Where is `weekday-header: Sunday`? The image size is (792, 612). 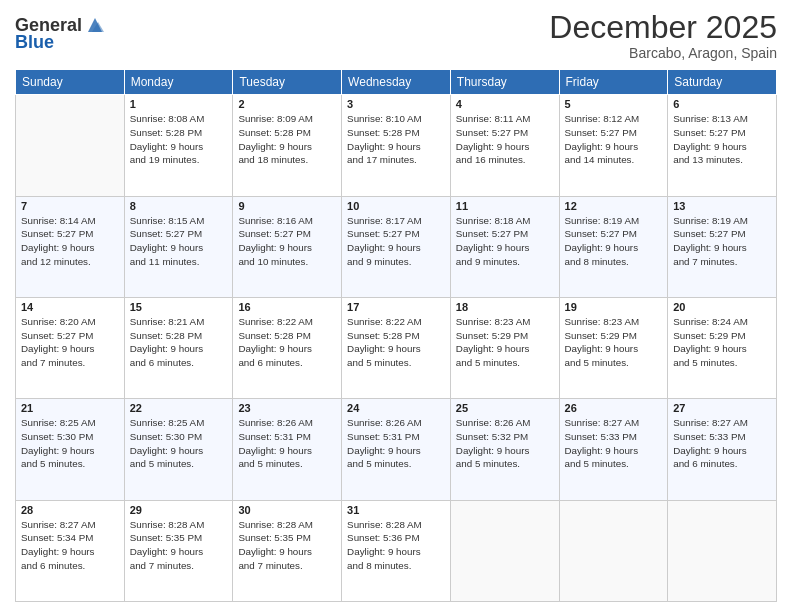 weekday-header: Sunday is located at coordinates (70, 82).